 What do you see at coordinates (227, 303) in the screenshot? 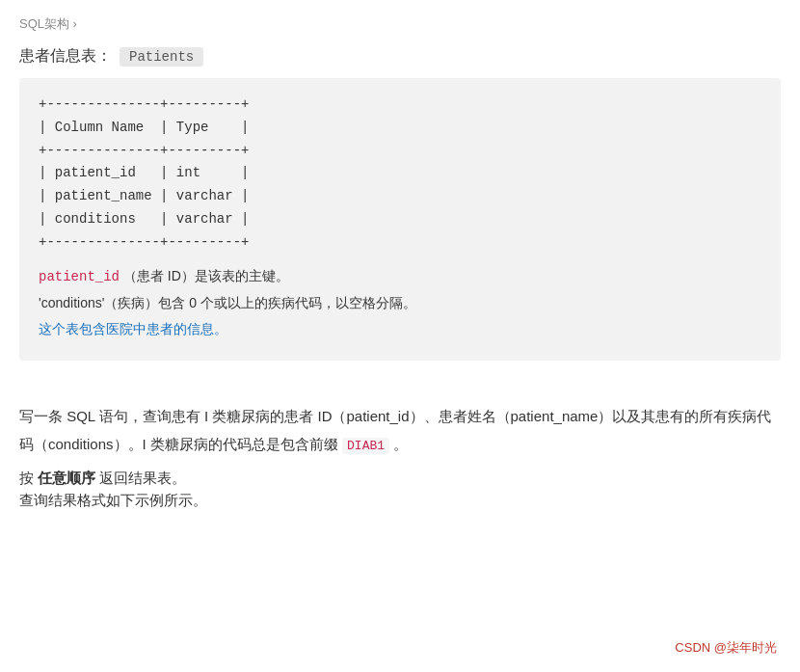
I see `note-line2-text: 'conditions'（疾病）包含 0 个或以上的疾病代码，以空格分隔。` at bounding box center [227, 303].